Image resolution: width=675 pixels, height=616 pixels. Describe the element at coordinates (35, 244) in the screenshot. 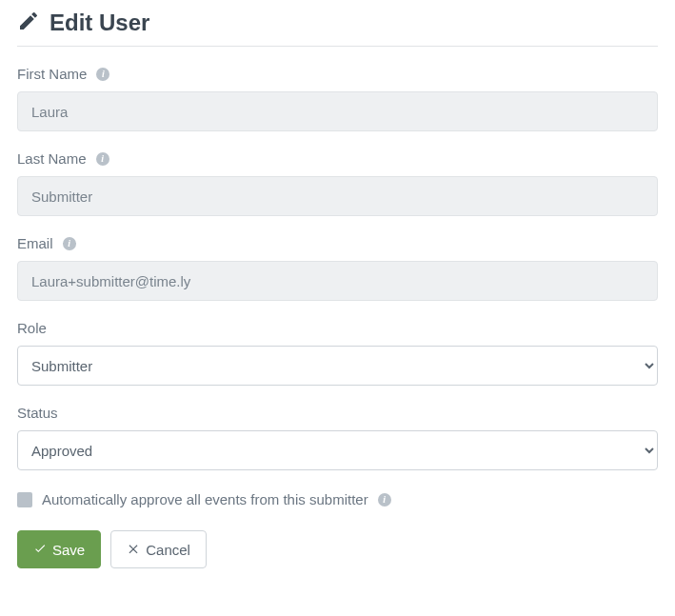

I see `email-label: Email` at that location.